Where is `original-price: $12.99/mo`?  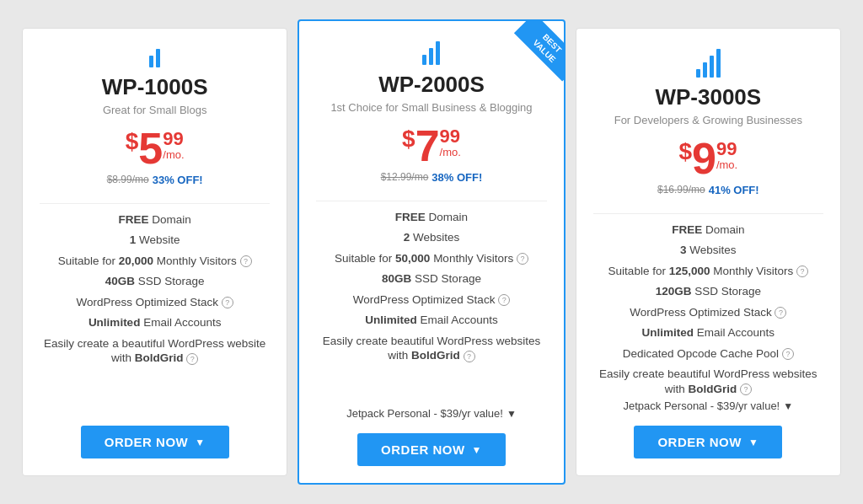
original-price: $12.99/mo is located at coordinates (405, 177).